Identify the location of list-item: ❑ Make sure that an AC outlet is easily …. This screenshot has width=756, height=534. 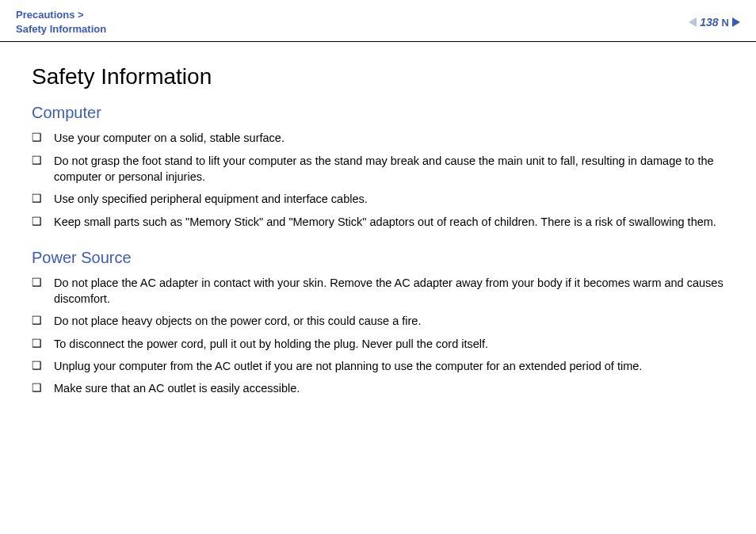
(378, 388).